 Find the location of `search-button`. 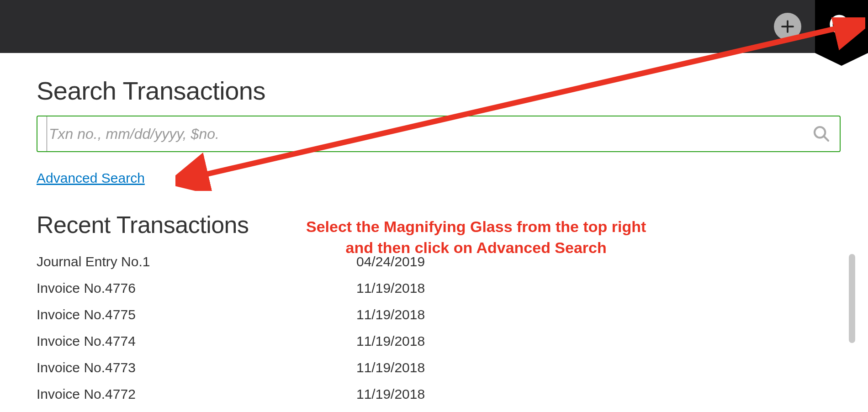

search-button is located at coordinates (842, 26).